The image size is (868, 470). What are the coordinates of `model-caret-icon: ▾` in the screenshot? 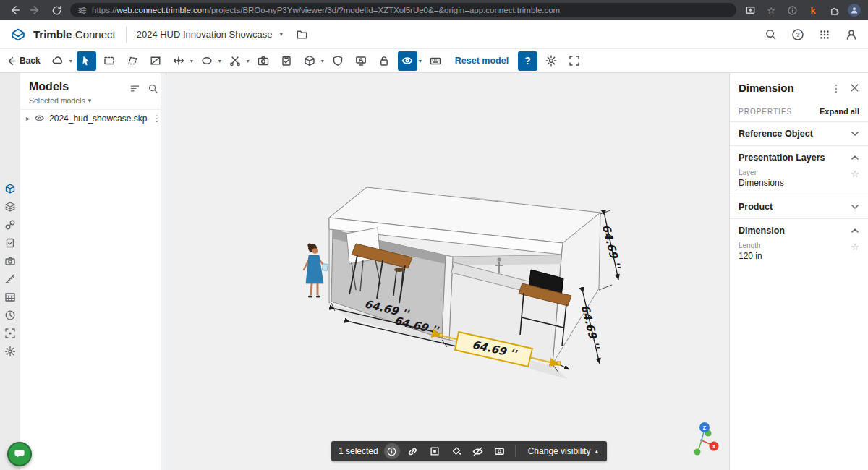 It's located at (323, 61).